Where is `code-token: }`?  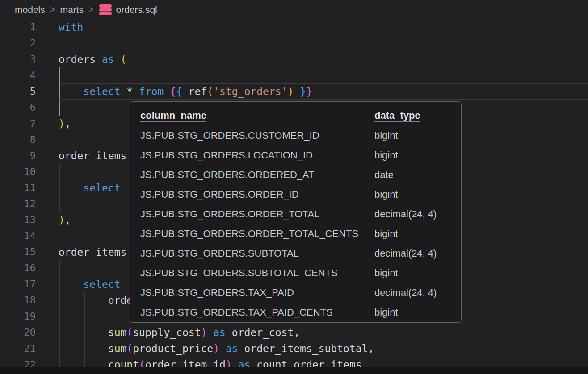 code-token: } is located at coordinates (303, 91).